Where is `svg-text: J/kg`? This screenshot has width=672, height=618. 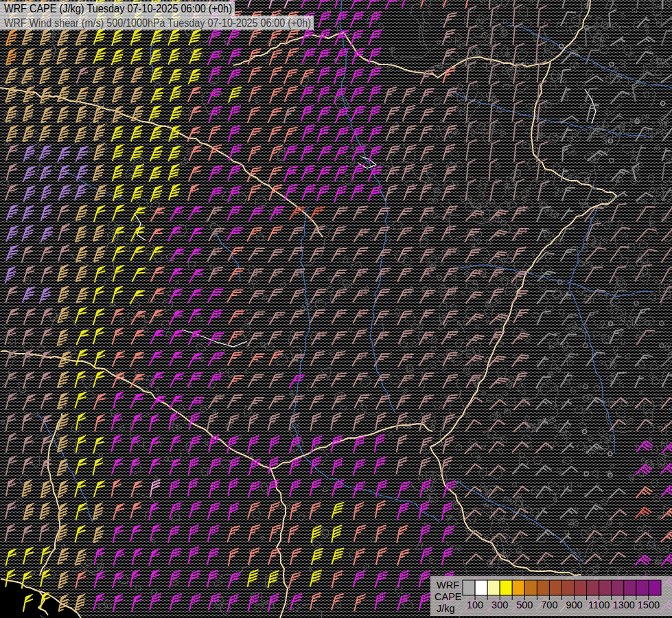
svg-text: J/kg is located at coordinates (446, 608).